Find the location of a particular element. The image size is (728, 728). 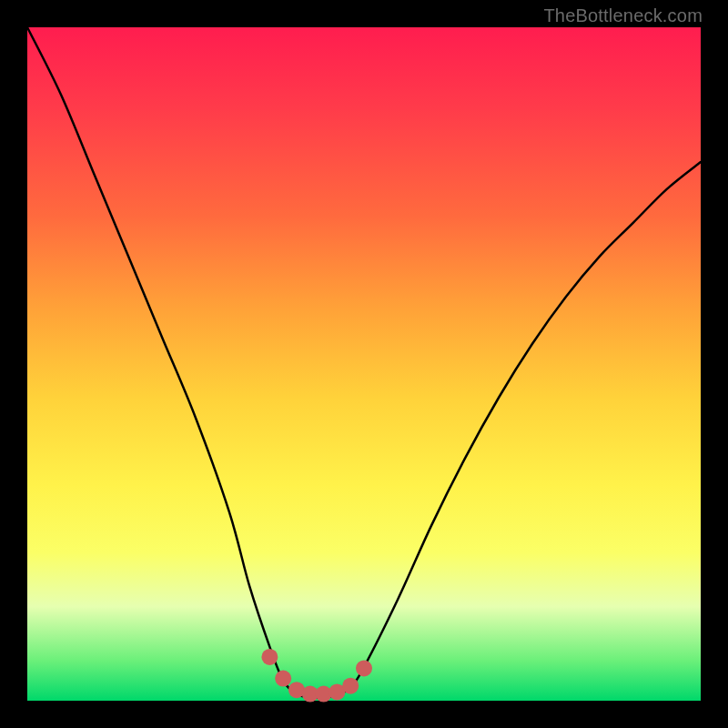

bottom-dots-group is located at coordinates (317, 675).